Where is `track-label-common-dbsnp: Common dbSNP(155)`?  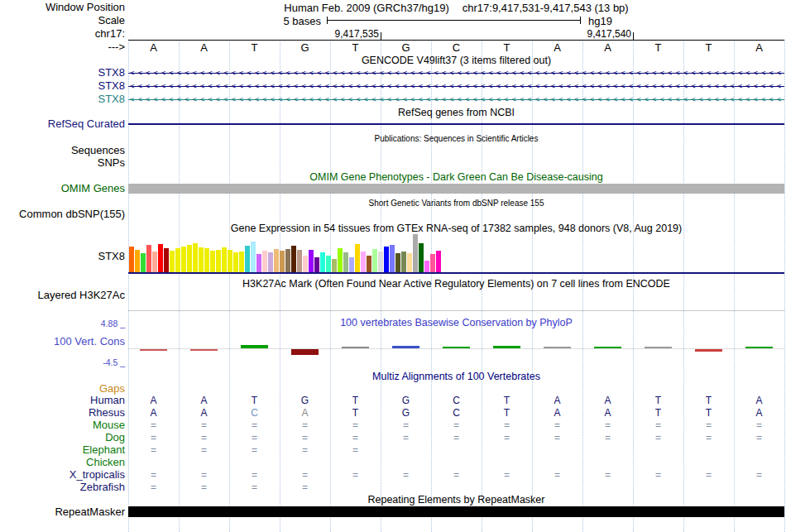 track-label-common-dbsnp: Common dbSNP(155) is located at coordinates (72, 214).